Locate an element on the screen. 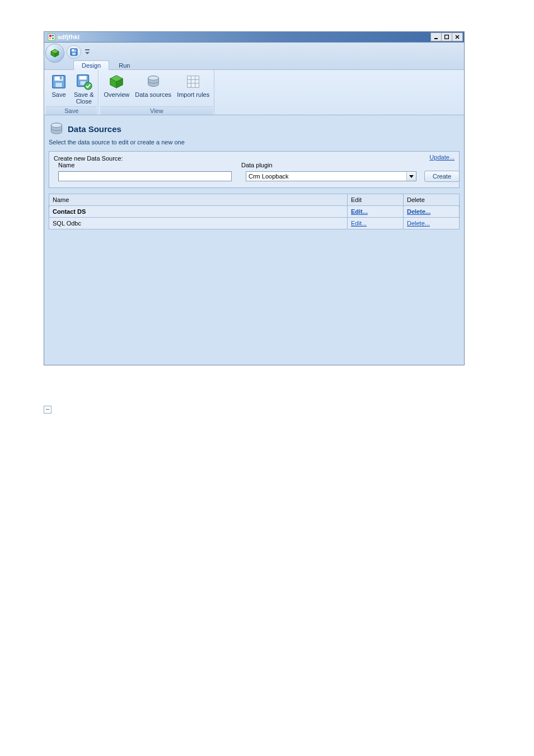 This screenshot has height=756, width=534. ribbon-group-title-save: Save is located at coordinates (72, 111).